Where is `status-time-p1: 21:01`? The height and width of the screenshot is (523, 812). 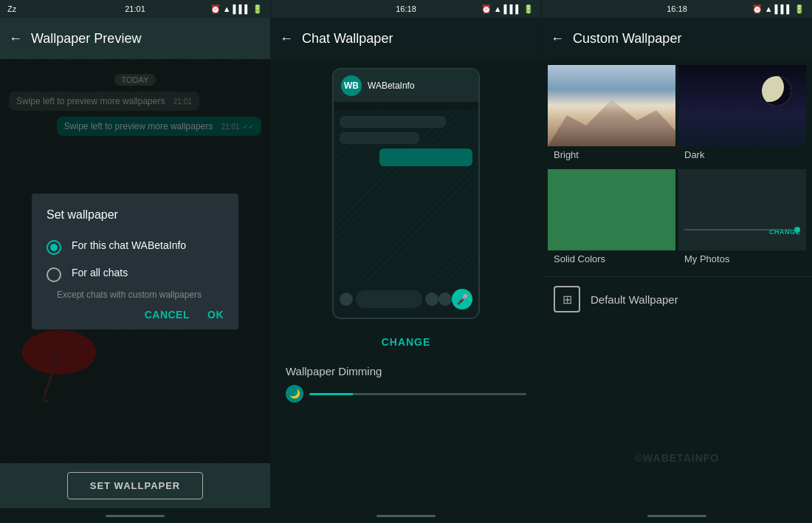 status-time-p1: 21:01 is located at coordinates (135, 9).